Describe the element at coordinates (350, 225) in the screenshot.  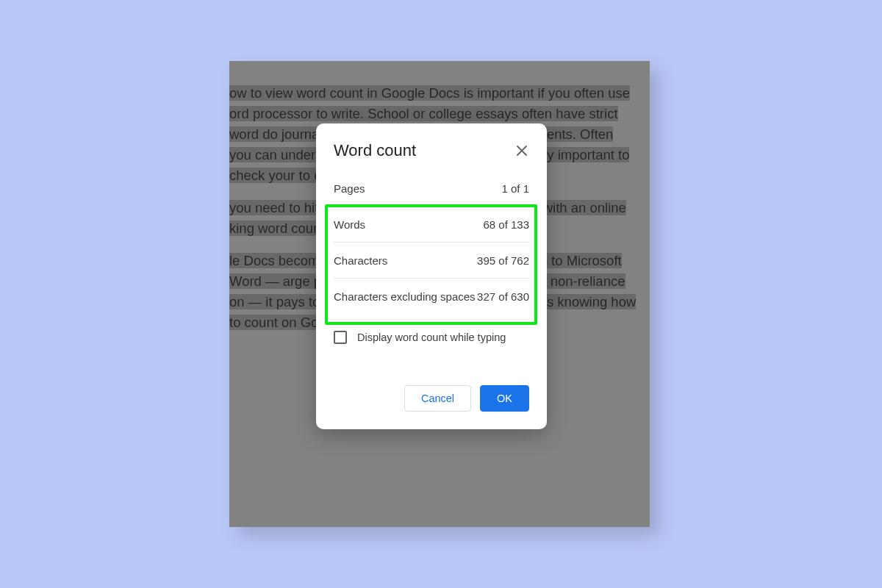
I see `stat-label: Words` at that location.